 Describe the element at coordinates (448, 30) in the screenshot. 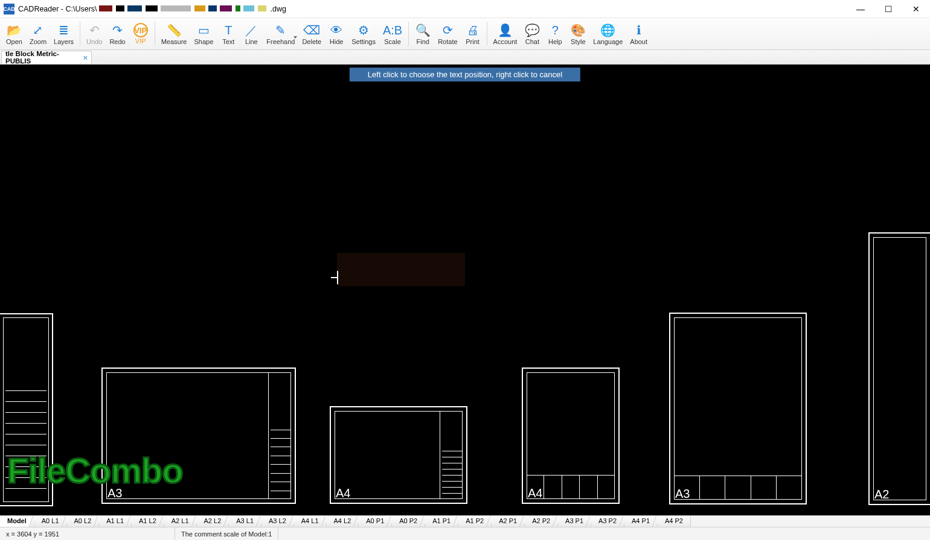

I see `rotate-icon: ⟳` at that location.